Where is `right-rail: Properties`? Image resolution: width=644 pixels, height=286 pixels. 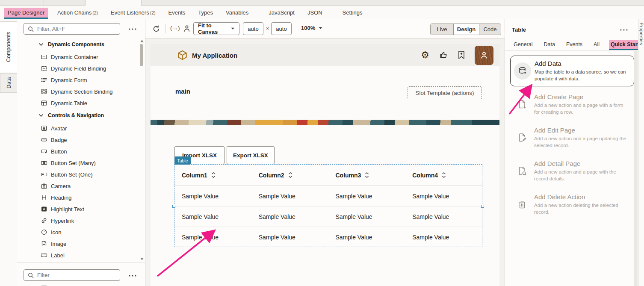 right-rail: Properties is located at coordinates (641, 153).